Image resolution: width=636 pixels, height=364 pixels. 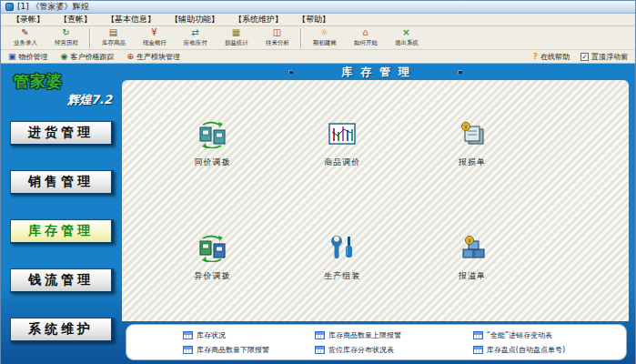 What do you see at coordinates (406, 33) in the screenshot?
I see `exit-system-icon: ×` at bounding box center [406, 33].